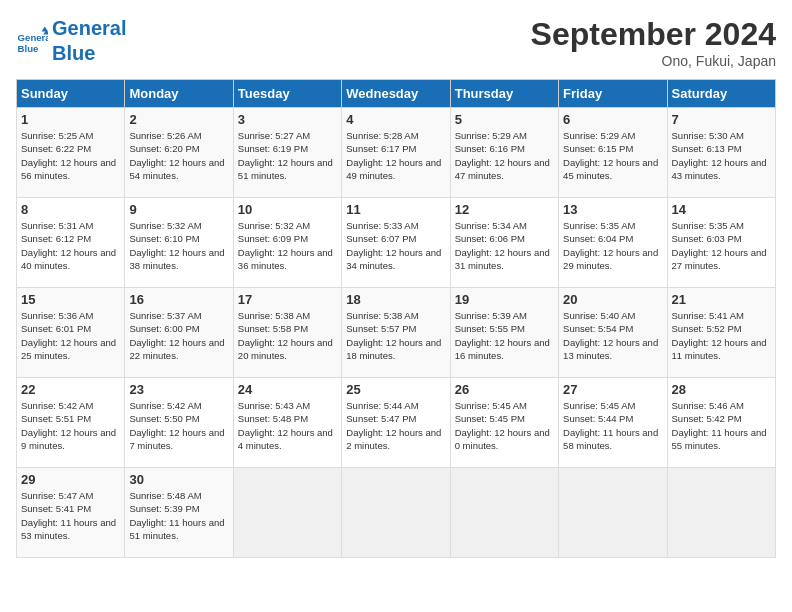 Image resolution: width=792 pixels, height=612 pixels. Describe the element at coordinates (288, 246) in the screenshot. I see `day-detail: Sunrise: 5:32 AM Sunset: 6:09 PM Dayligh…` at that location.